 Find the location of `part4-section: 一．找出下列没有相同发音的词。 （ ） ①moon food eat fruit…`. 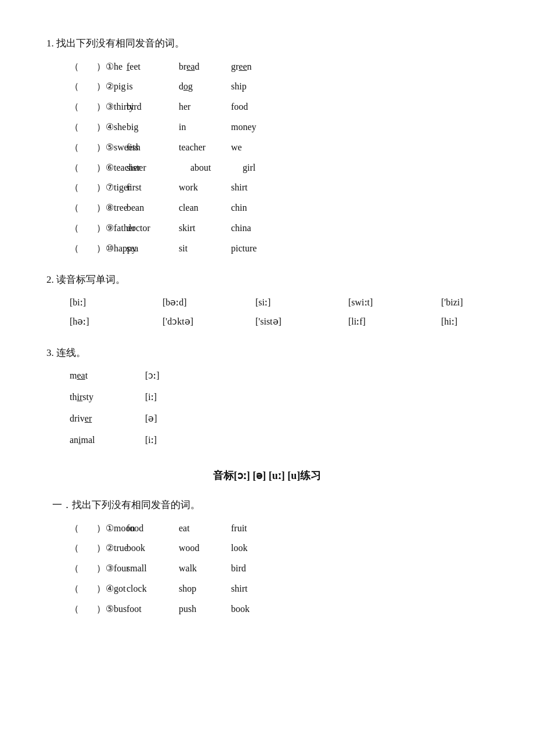

part4-section: 一．找出下列没有相同发音的词。 （ ） ①moon food eat fruit… is located at coordinates (267, 557).